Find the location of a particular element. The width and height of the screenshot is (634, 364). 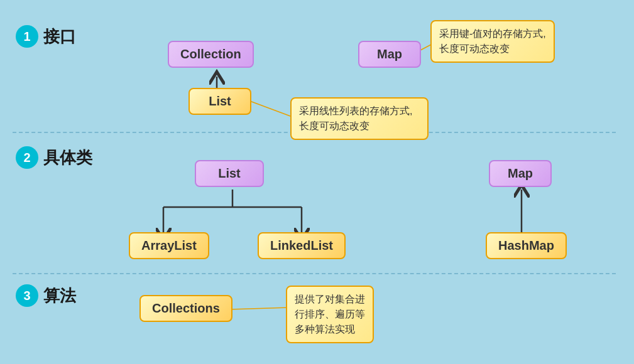

linkedlist-box: LinkedList is located at coordinates (302, 246).